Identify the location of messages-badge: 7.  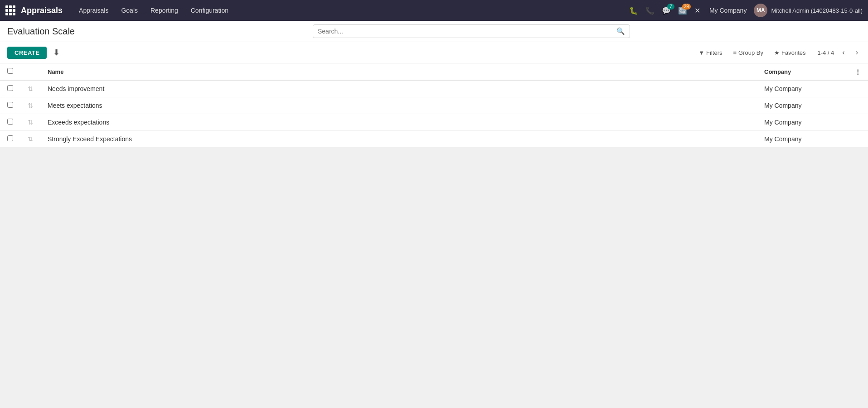
(671, 6).